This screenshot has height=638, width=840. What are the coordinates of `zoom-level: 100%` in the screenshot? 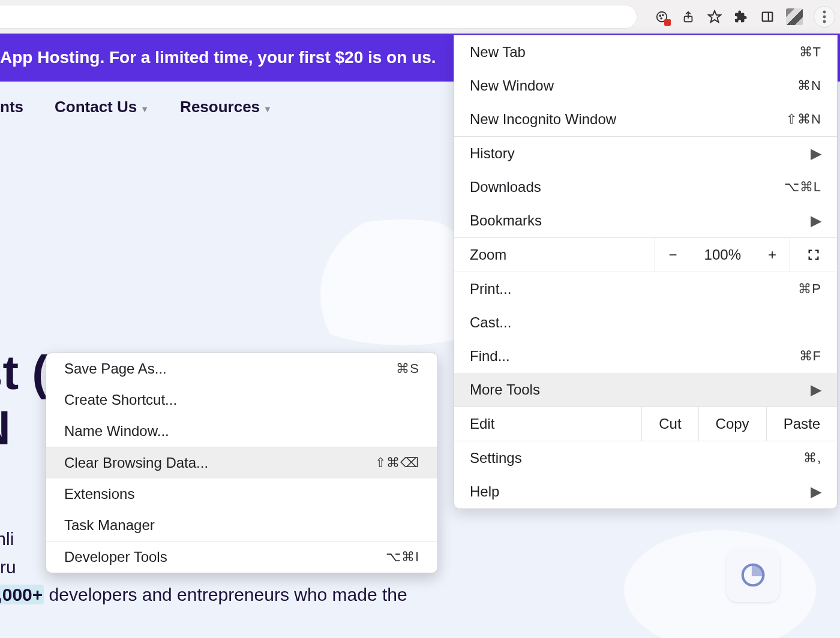 It's located at (722, 255).